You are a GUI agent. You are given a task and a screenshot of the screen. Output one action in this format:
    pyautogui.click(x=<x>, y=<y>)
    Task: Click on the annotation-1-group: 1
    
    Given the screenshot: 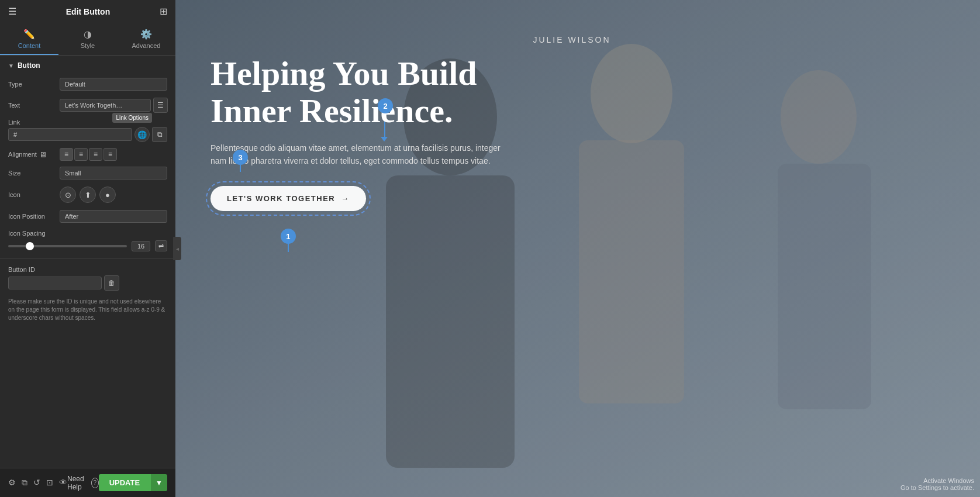 What is the action you would take?
    pyautogui.click(x=288, y=240)
    